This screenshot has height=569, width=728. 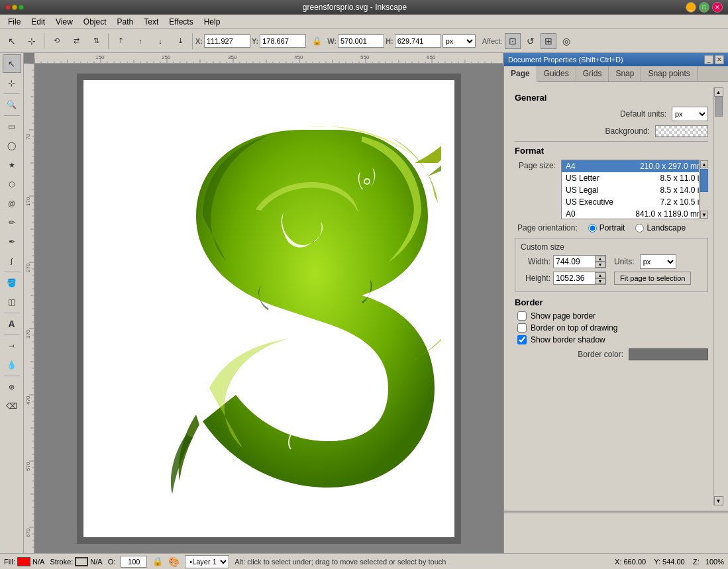 I want to click on toolbar-transform: ⟲, so click(x=56, y=41).